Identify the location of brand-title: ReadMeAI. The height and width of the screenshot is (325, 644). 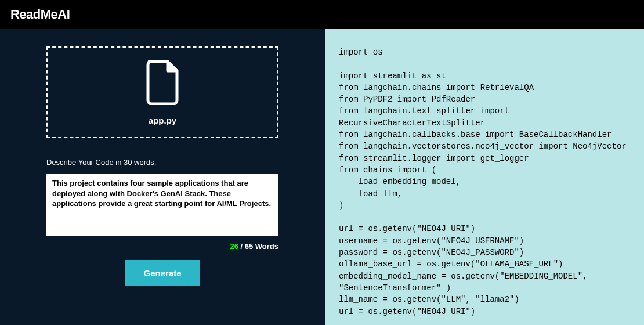
(40, 15).